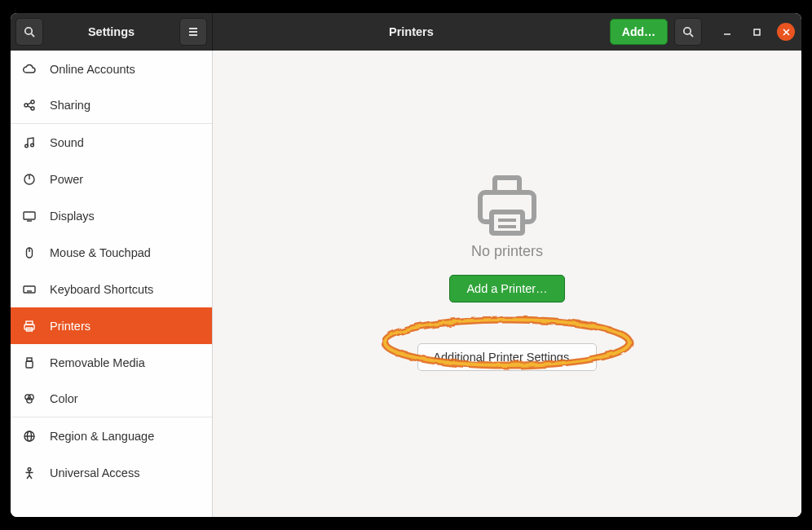 This screenshot has height=530, width=812. Describe the element at coordinates (639, 32) in the screenshot. I see `headerbar-add-label: Add…` at that location.